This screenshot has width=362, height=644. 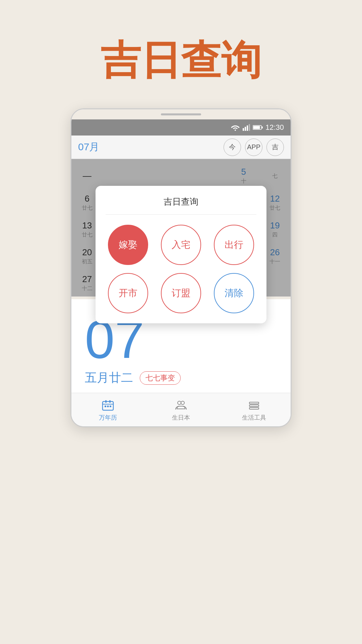 I want to click on nav-item-calendar: 万年历, so click(x=108, y=410).